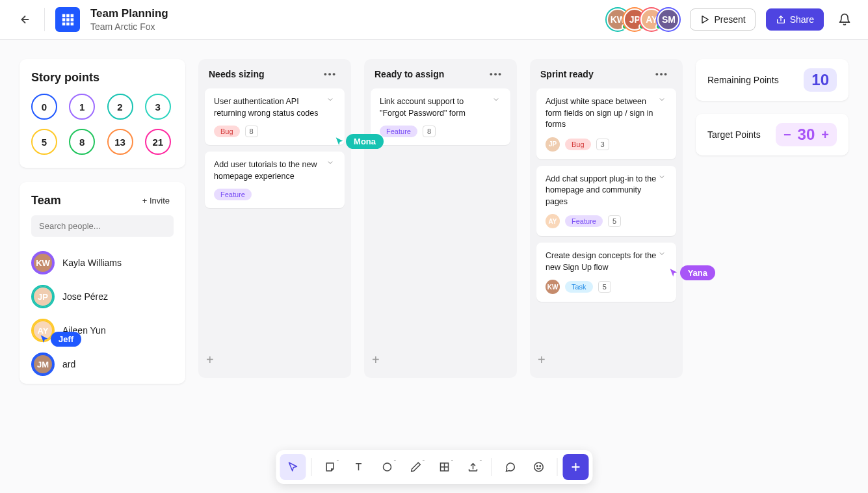 The image size is (868, 493). I want to click on remote-cursor-mona: Mona, so click(359, 142).